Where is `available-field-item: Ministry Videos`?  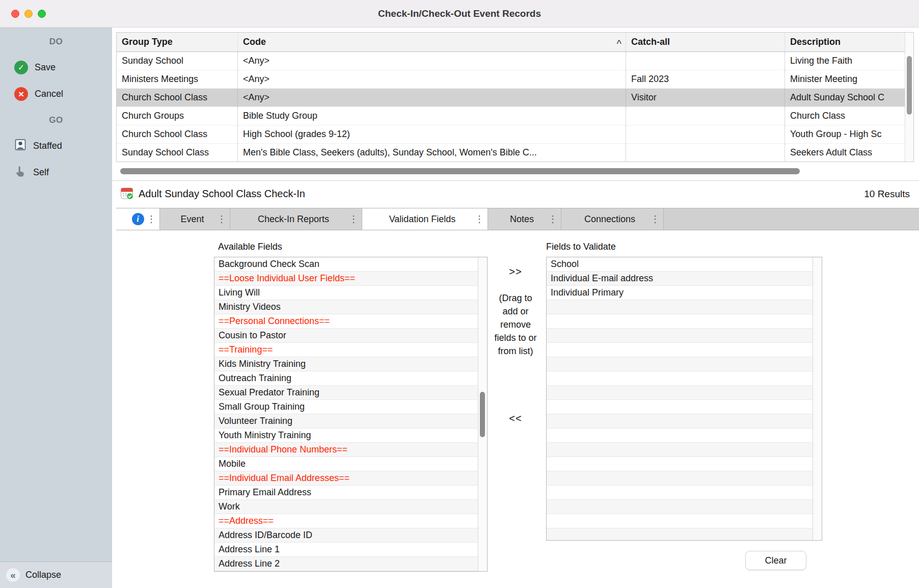 available-field-item: Ministry Videos is located at coordinates (346, 307).